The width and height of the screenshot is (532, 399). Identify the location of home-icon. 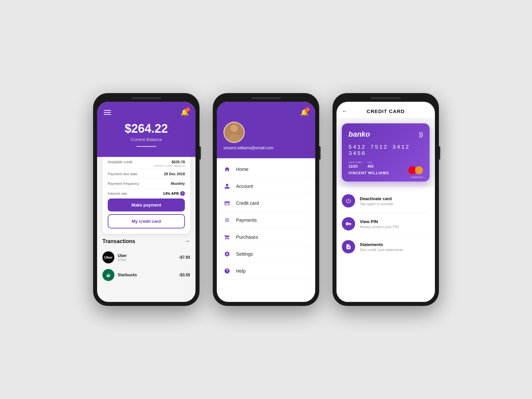
(227, 169).